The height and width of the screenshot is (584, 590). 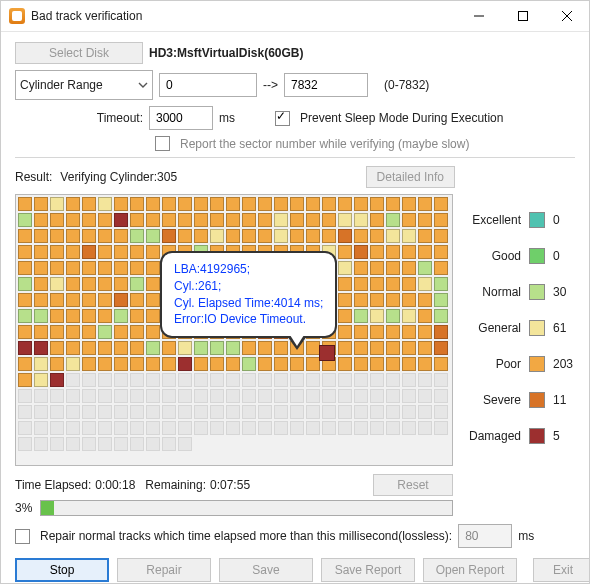 I want to click on select-disk-button: Select Disk, so click(x=79, y=53).